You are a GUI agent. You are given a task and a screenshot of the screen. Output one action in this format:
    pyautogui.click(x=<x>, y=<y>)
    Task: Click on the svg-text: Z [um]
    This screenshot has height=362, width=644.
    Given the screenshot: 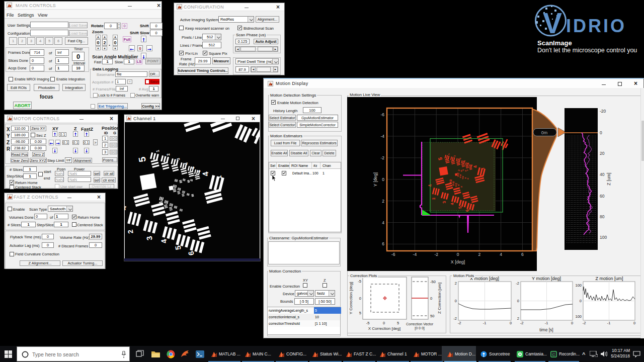 What is the action you would take?
    pyautogui.click(x=609, y=179)
    